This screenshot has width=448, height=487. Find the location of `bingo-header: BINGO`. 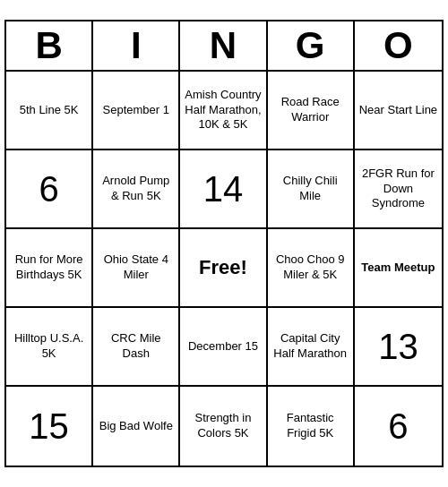

bingo-header: BINGO is located at coordinates (224, 47).